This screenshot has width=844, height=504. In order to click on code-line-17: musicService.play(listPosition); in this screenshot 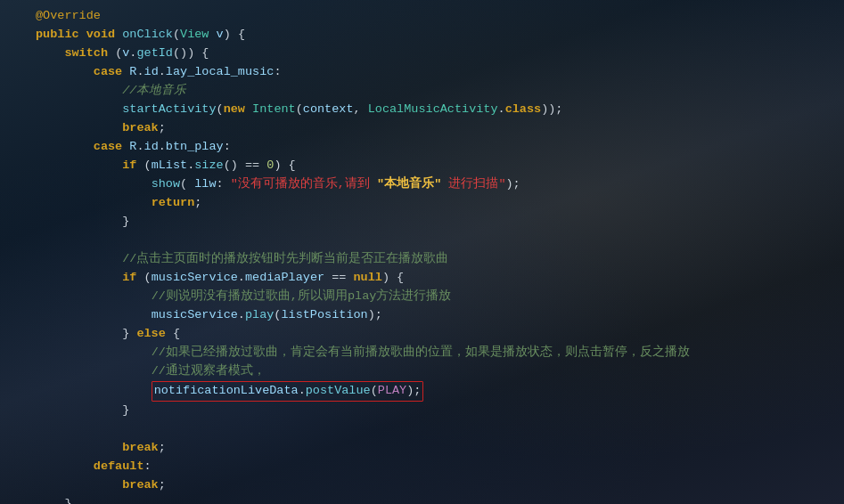, I will do `click(422, 315)`.